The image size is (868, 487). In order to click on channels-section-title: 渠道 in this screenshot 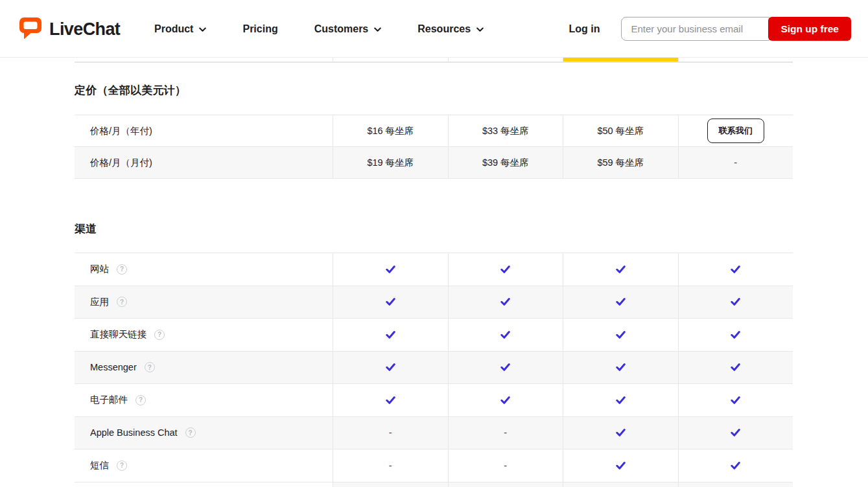, I will do `click(86, 229)`.